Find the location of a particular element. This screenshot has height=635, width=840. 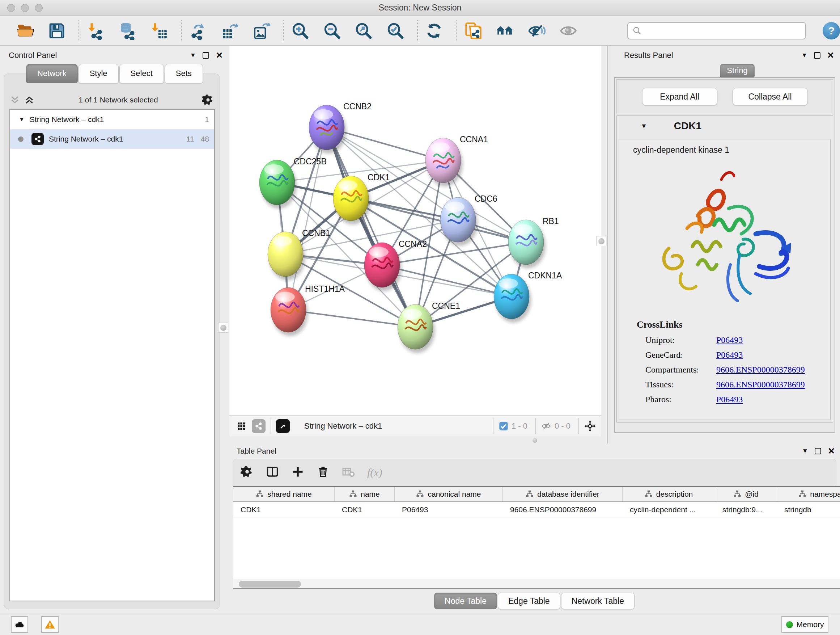

zoom-selected-button is located at coordinates (396, 31).